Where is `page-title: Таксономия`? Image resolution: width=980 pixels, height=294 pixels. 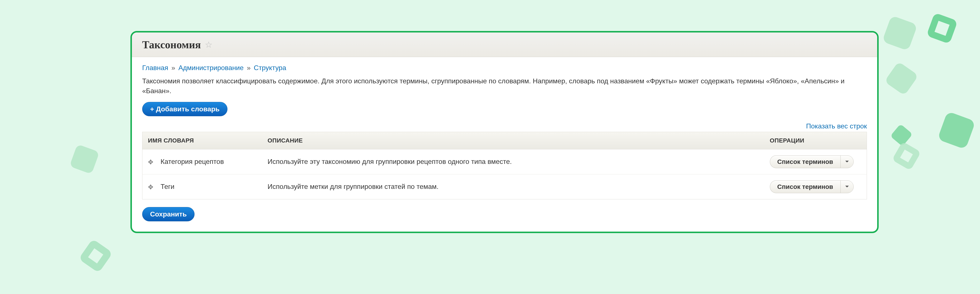 page-title: Таксономия is located at coordinates (172, 45).